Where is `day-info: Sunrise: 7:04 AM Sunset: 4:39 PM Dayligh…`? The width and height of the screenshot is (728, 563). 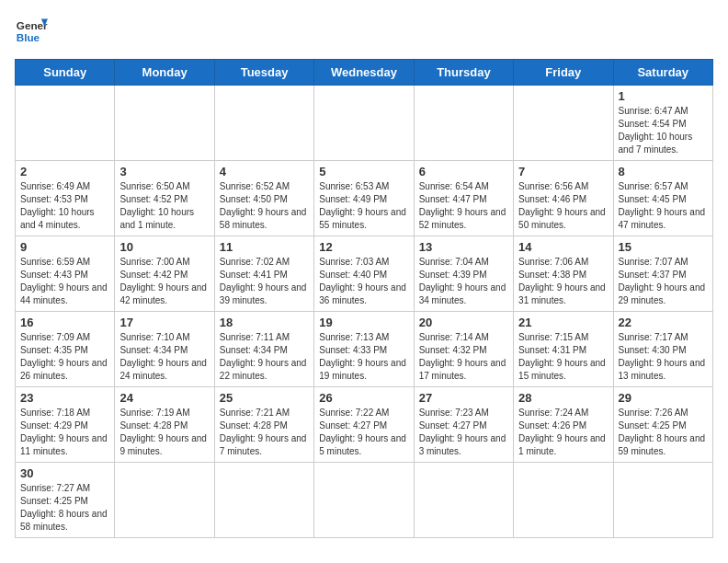
day-info: Sunrise: 7:04 AM Sunset: 4:39 PM Dayligh… is located at coordinates (463, 282).